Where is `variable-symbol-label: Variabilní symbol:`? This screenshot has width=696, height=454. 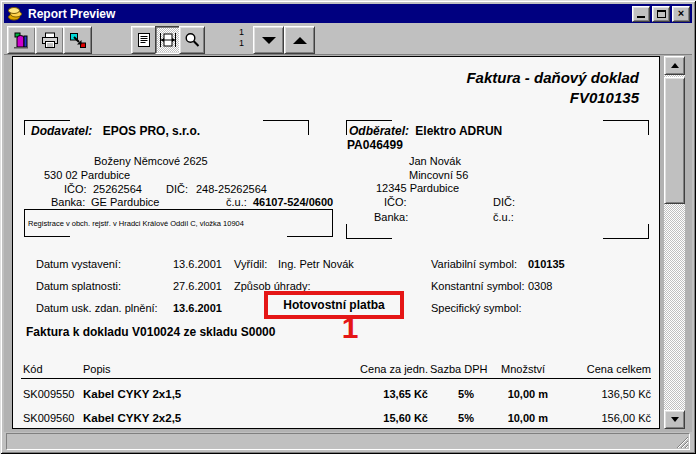
variable-symbol-label: Variabilní symbol: is located at coordinates (474, 264).